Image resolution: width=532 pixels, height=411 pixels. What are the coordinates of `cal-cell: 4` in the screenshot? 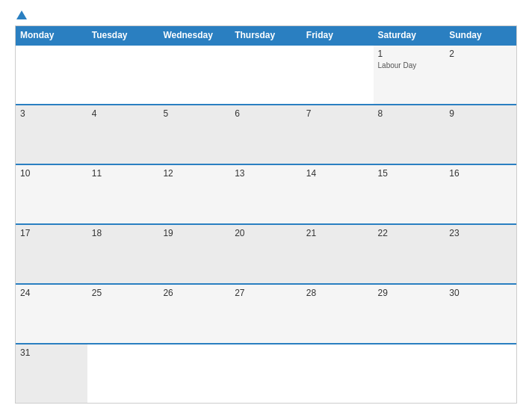 It's located at (123, 135).